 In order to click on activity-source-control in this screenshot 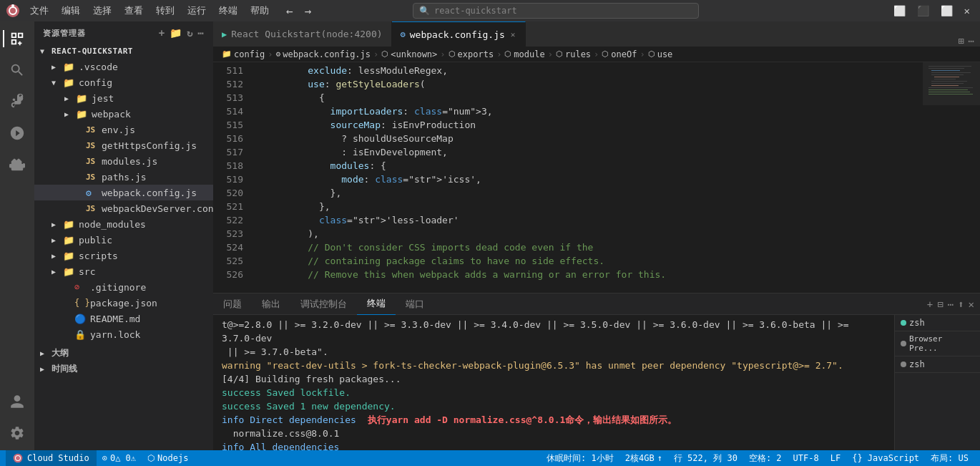, I will do `click(17, 102)`.